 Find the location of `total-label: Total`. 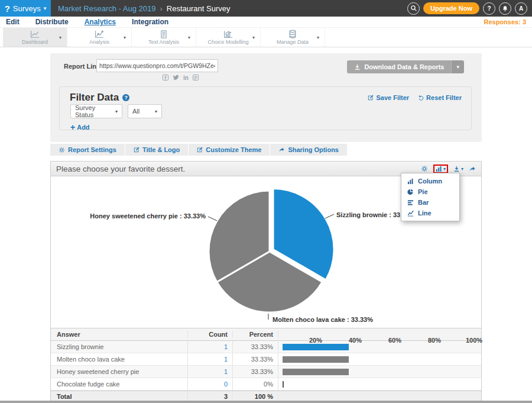

total-label: Total is located at coordinates (119, 396).